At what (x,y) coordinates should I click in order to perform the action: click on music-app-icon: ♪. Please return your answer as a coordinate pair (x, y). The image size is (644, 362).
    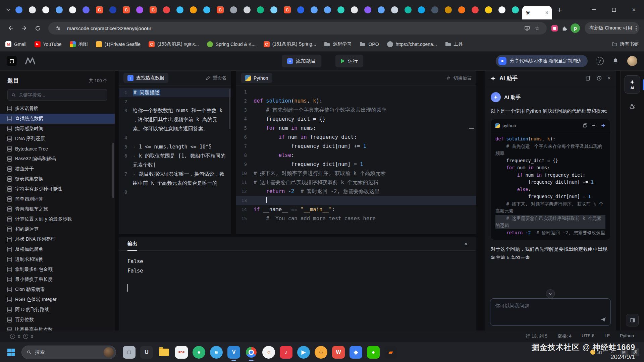
    Looking at the image, I should click on (286, 352).